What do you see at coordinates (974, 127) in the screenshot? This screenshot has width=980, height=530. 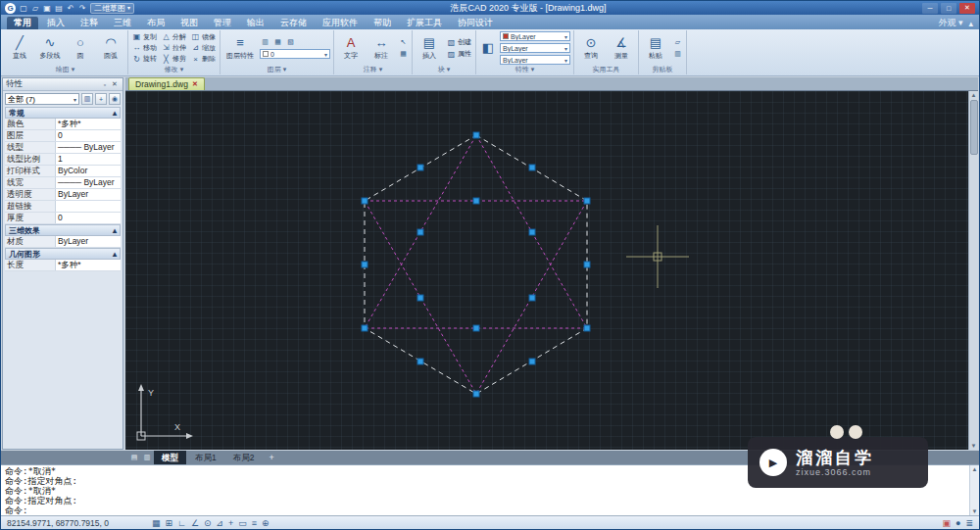 I see `scrollbar-thumb` at bounding box center [974, 127].